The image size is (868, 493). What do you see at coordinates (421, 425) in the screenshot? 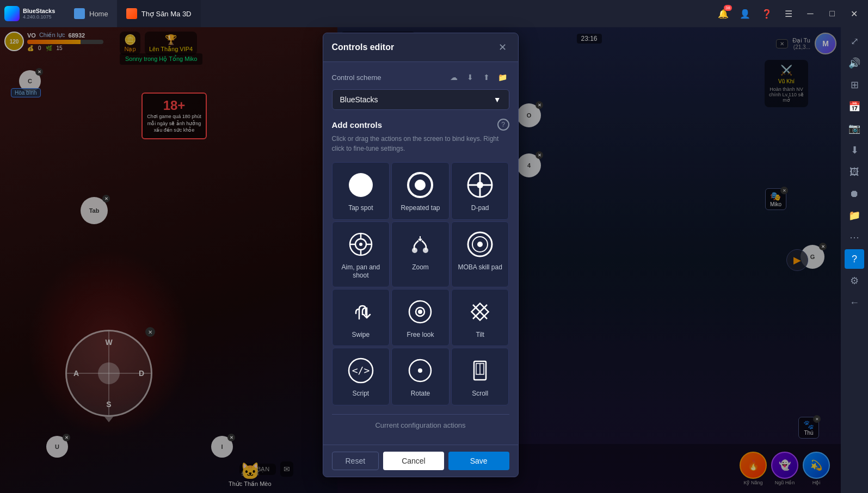
I see `current-config-section: Current configuration actions` at bounding box center [421, 425].